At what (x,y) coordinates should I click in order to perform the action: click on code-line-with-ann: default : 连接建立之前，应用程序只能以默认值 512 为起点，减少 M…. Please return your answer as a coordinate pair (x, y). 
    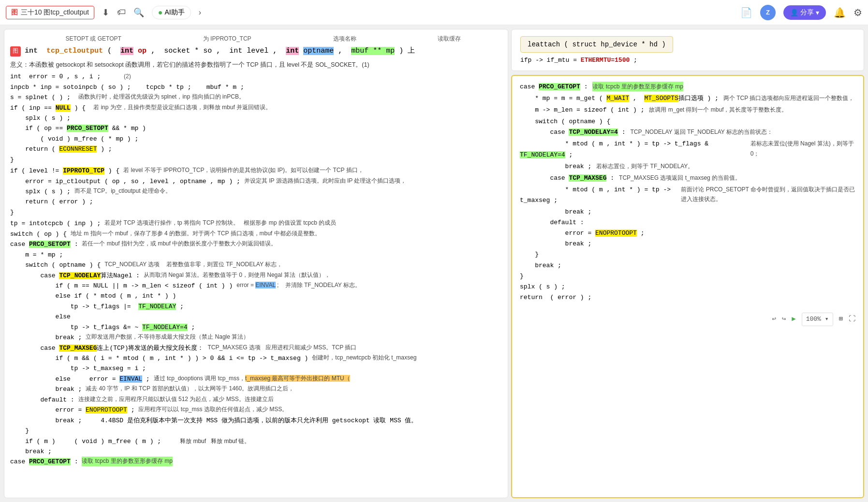
    Looking at the image, I should click on (256, 400).